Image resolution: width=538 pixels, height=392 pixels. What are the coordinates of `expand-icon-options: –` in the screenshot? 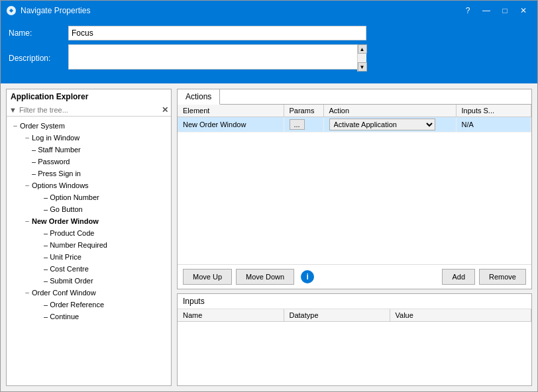 It's located at (27, 185).